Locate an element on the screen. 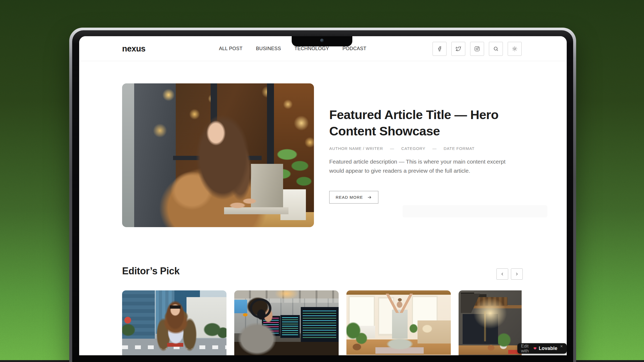 Image resolution: width=644 pixels, height=362 pixels. theme-toggle-button is located at coordinates (515, 49).